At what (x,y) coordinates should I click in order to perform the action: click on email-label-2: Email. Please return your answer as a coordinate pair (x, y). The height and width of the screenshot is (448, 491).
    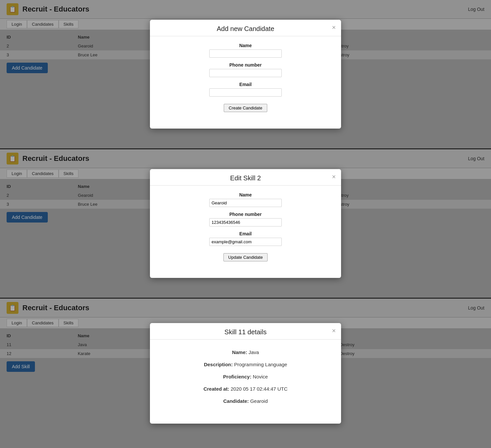
    Looking at the image, I should click on (245, 234).